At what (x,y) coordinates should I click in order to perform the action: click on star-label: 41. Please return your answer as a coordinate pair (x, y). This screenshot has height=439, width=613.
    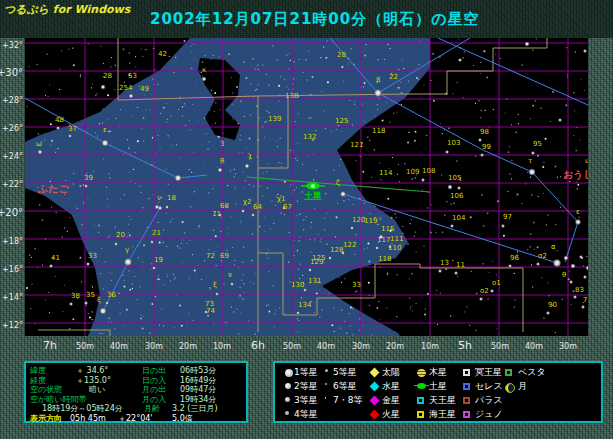
    Looking at the image, I should click on (56, 258).